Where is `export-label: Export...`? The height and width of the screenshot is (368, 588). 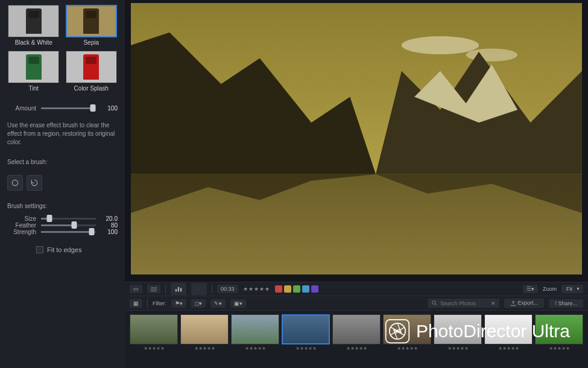
export-label: Export... is located at coordinates (528, 303).